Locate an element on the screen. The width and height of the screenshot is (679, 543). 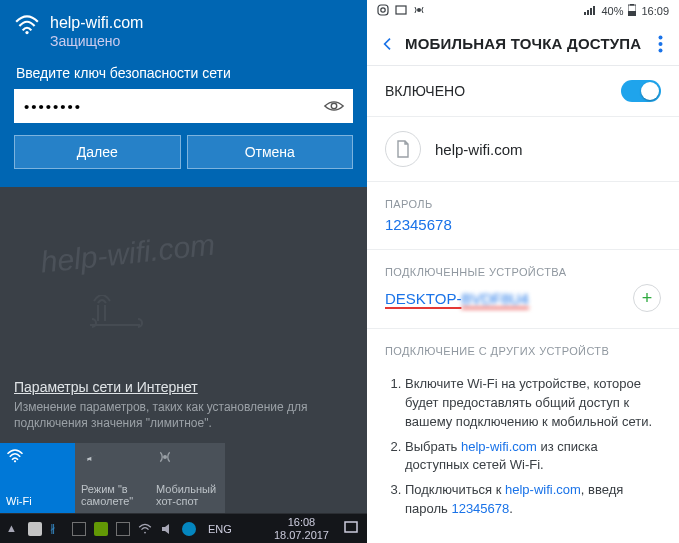
wifi-status: Защищено is located at coordinates (96, 41).